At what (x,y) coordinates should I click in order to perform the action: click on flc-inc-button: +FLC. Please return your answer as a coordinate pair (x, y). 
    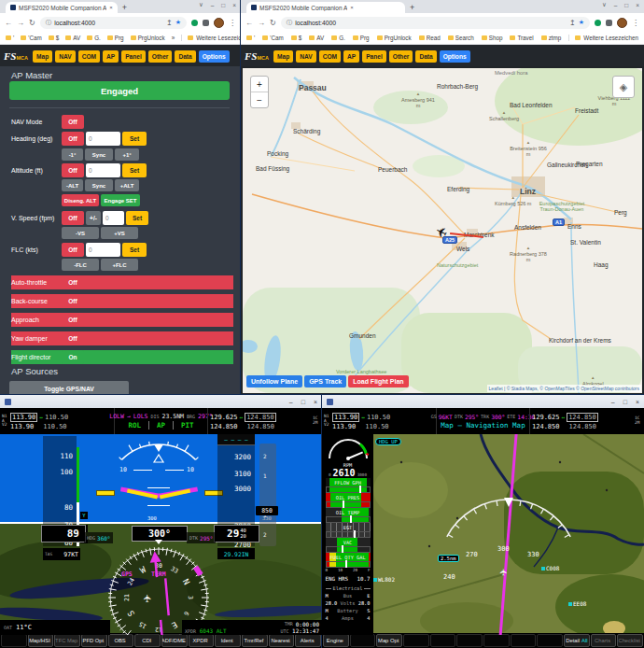
    Looking at the image, I should click on (119, 265).